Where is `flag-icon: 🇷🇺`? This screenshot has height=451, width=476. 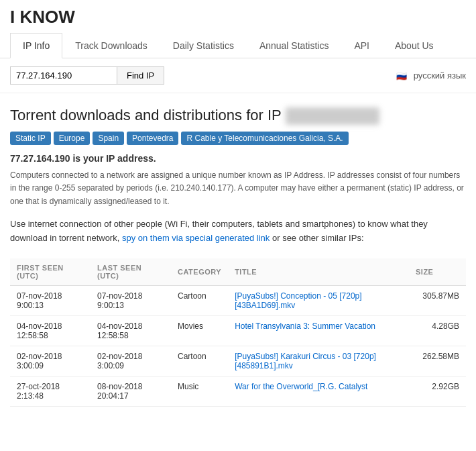 flag-icon: 🇷🇺 is located at coordinates (403, 76).